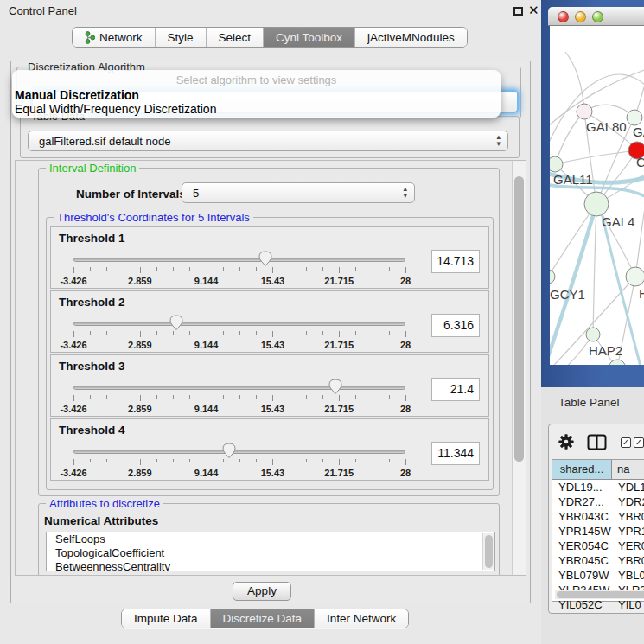 This screenshot has width=644, height=644. Describe the element at coordinates (43, 10) in the screenshot. I see `window-title: Control Panel` at that location.